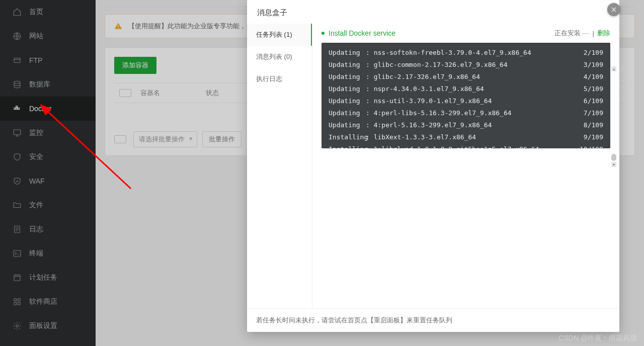 This screenshot has height=346, width=644. Describe the element at coordinates (466, 125) in the screenshot. I see `console-row: Updating: 4:perl-5.16.3-299.el7_9.x86_64…` at that location.